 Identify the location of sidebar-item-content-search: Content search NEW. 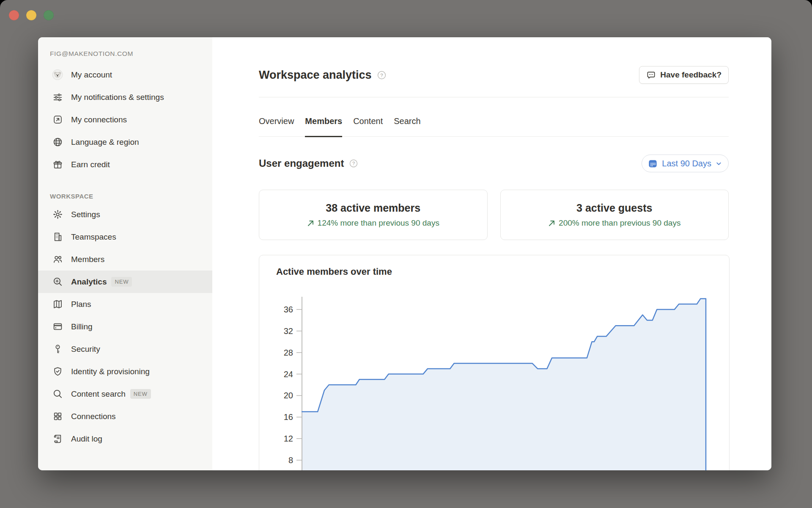
(125, 394).